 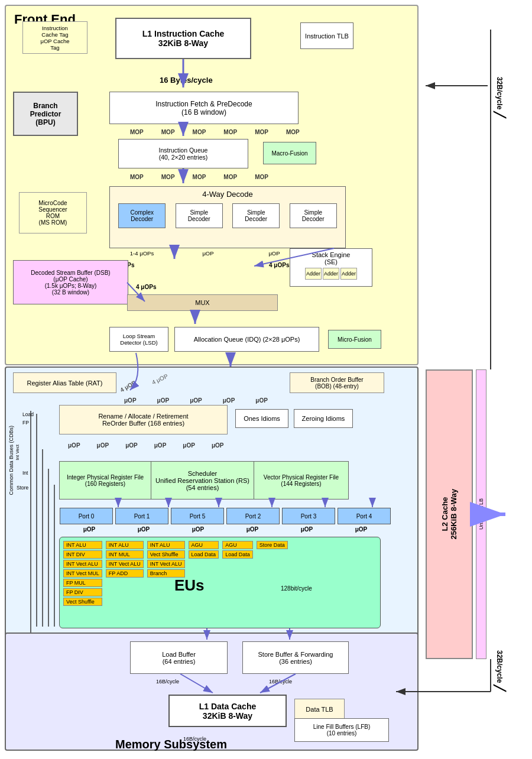 What do you see at coordinates (179, 657) in the screenshot?
I see `load-buffer: Load Buffer (64 entries)` at bounding box center [179, 657].